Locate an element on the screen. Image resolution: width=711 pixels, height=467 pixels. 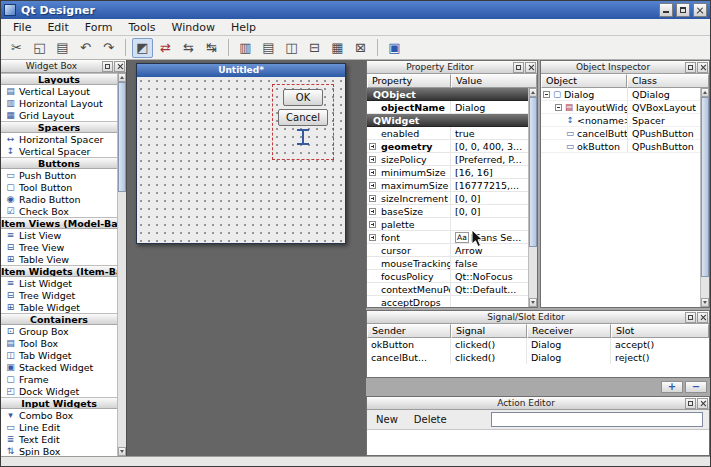
section-spacers: Spacers is located at coordinates (59, 127).